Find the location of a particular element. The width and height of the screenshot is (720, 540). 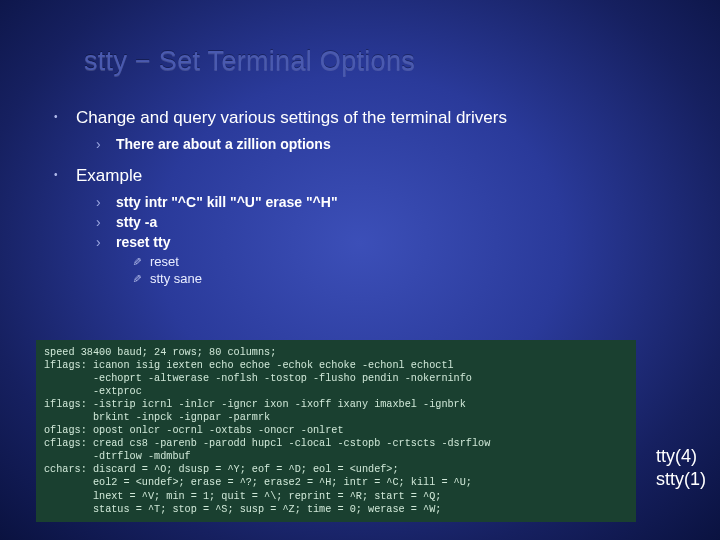

subsub-reset: reset is located at coordinates (393, 262).